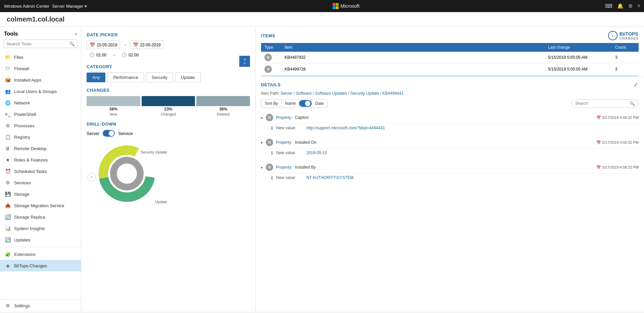 This screenshot has width=644, height=313. What do you see at coordinates (262, 142) in the screenshot?
I see `change-arrow-installed-on: ▸` at bounding box center [262, 142].